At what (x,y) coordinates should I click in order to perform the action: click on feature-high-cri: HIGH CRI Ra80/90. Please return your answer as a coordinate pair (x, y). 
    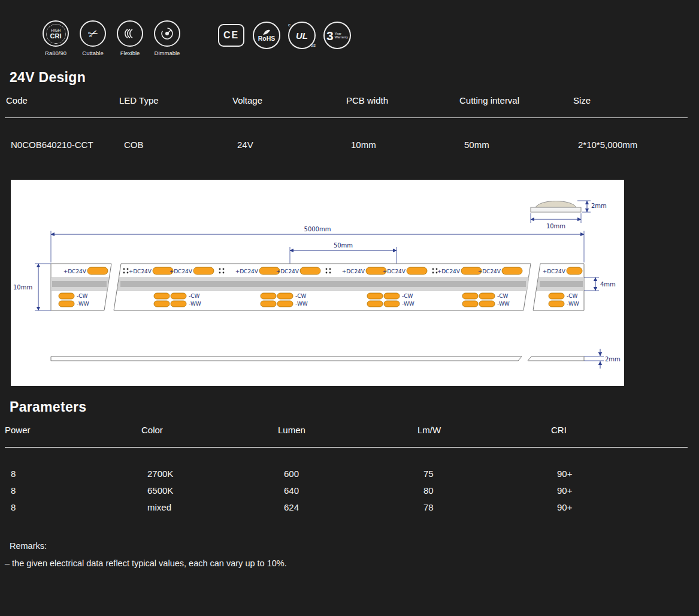
    Looking at the image, I should click on (56, 38).